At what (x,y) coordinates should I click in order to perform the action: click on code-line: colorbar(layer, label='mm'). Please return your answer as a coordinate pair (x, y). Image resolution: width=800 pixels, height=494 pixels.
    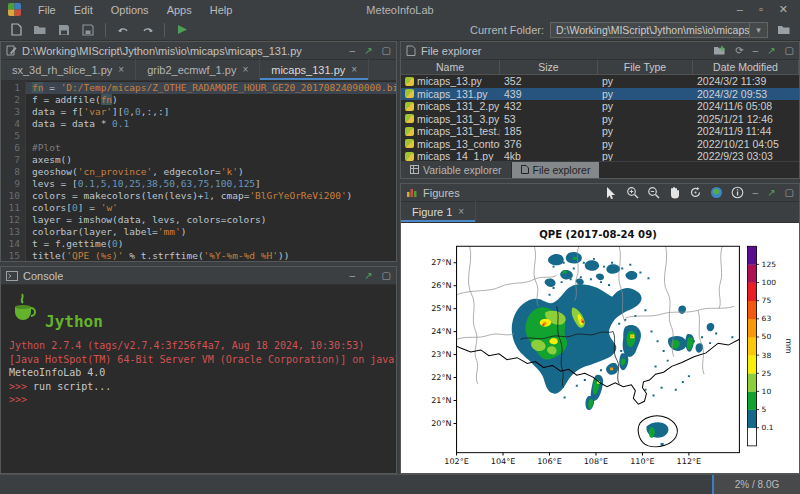
    Looking at the image, I should click on (211, 232).